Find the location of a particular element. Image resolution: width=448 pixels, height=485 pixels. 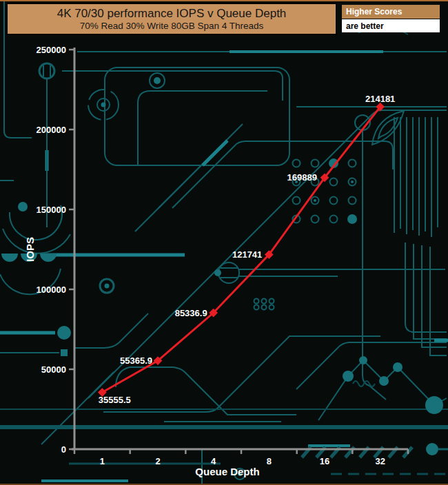

data-point-label: 85336.9 is located at coordinates (192, 313).